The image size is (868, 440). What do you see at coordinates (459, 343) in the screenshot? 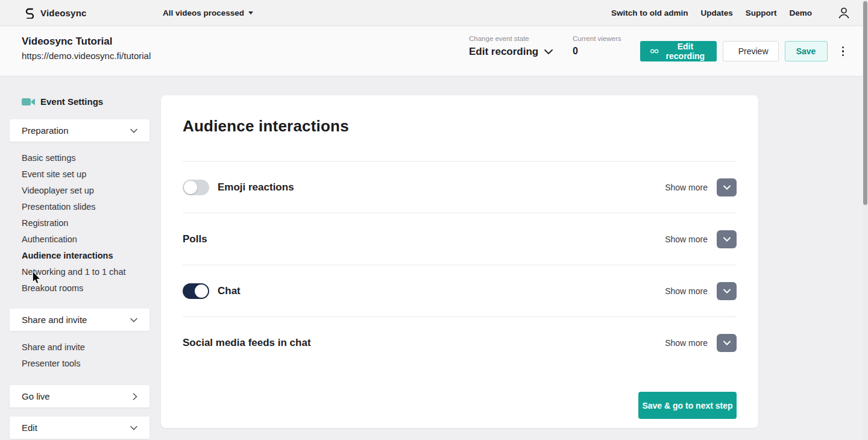
I see `feature-row-social-media-feeds: Social media feeds in chat Show more` at bounding box center [459, 343].